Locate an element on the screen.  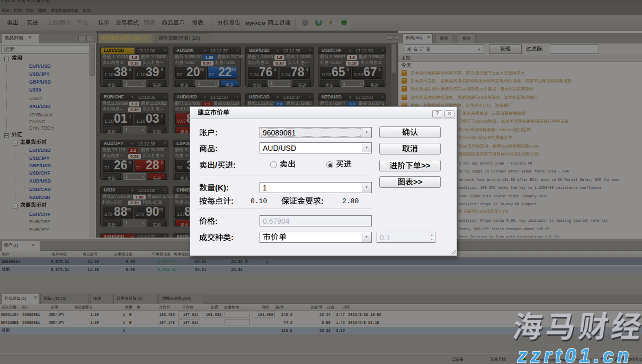
svg-text: (K): is located at coordinates (222, 187).